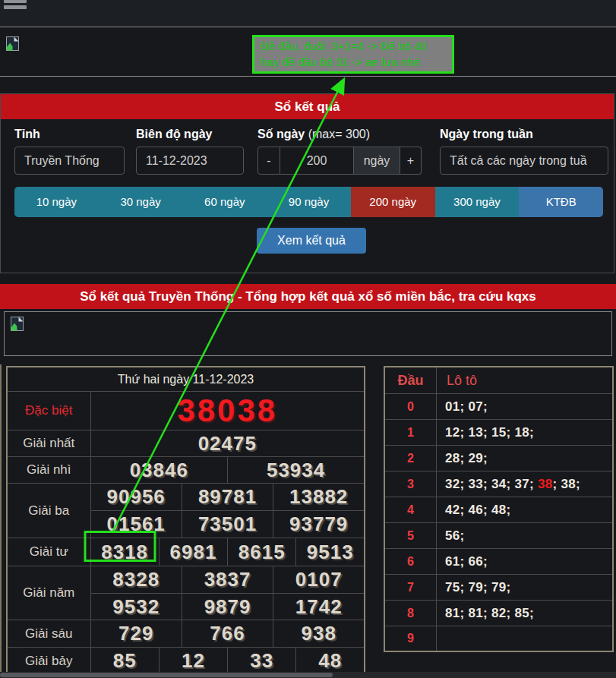 Image resolution: width=616 pixels, height=678 pixels. What do you see at coordinates (49, 511) in the screenshot?
I see `prize-label-third: Giải ba` at bounding box center [49, 511].